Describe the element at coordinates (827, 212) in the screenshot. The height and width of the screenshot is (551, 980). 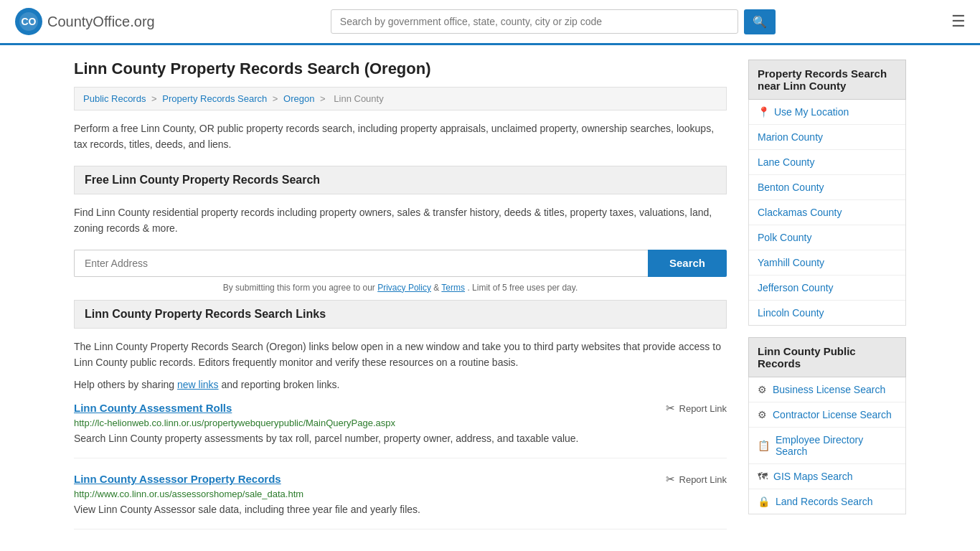
I see `nearby-counties-list: 📍 Use My Location Marion County Lane Cou…` at that location.